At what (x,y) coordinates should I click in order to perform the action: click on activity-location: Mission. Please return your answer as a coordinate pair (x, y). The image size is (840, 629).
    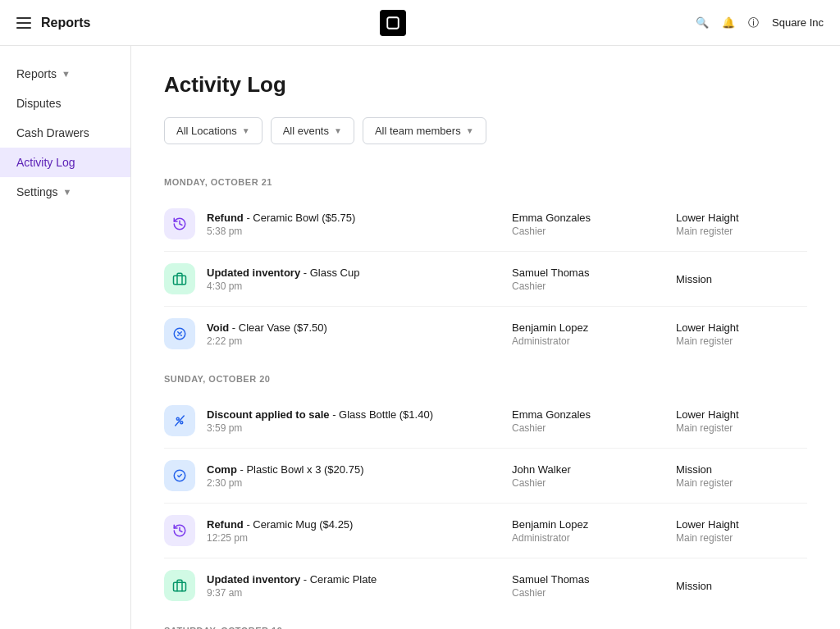
    Looking at the image, I should click on (742, 586).